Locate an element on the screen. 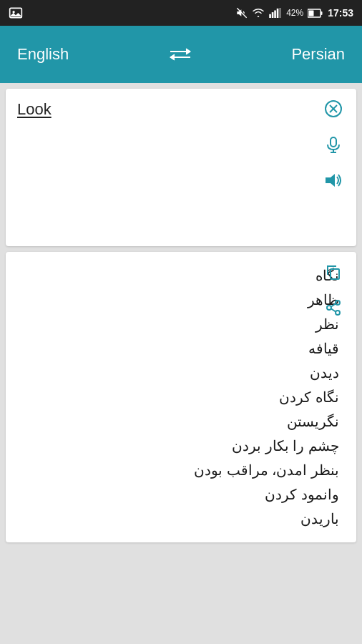 The width and height of the screenshot is (362, 644). status-bar: 42% 17:53 is located at coordinates (181, 13).